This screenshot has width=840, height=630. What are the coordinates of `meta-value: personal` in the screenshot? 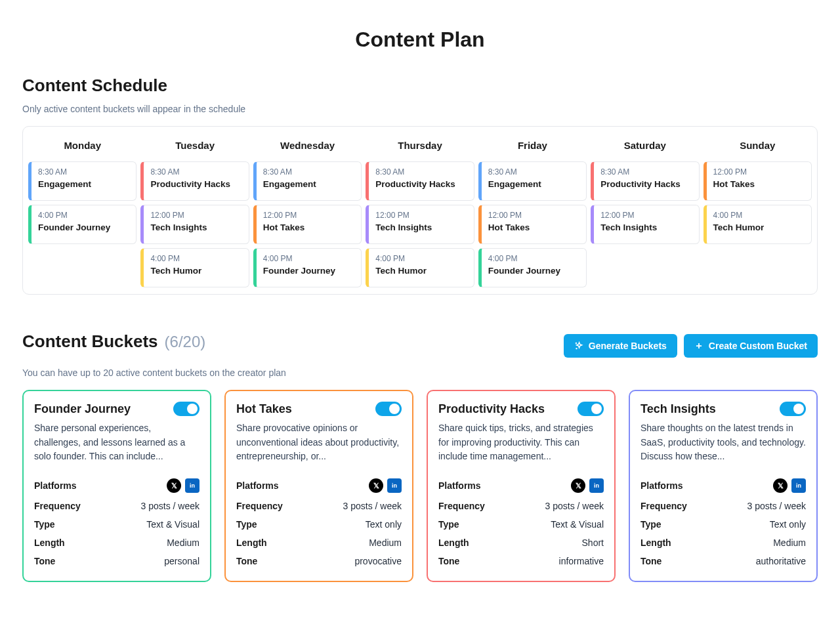 It's located at (182, 561).